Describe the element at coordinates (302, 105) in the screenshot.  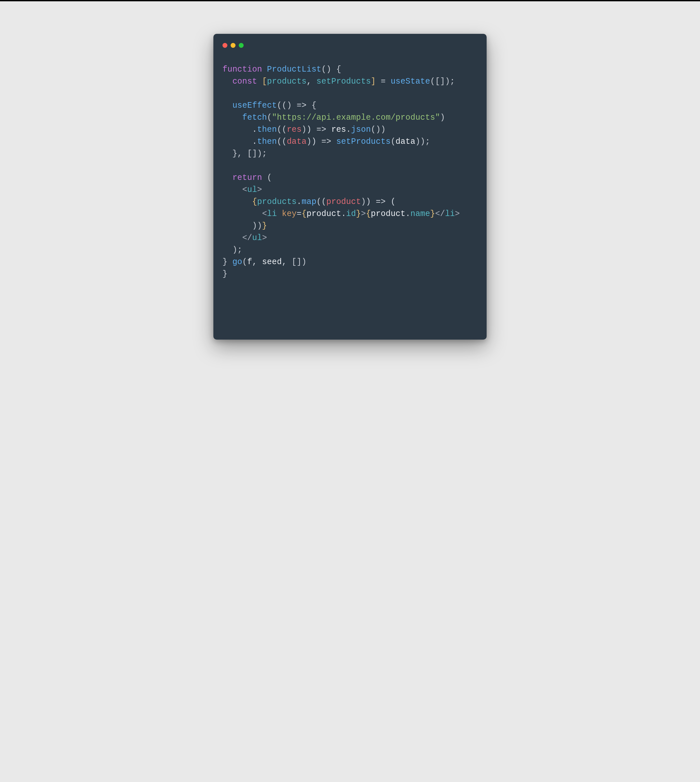
I see `arrow: =>` at that location.